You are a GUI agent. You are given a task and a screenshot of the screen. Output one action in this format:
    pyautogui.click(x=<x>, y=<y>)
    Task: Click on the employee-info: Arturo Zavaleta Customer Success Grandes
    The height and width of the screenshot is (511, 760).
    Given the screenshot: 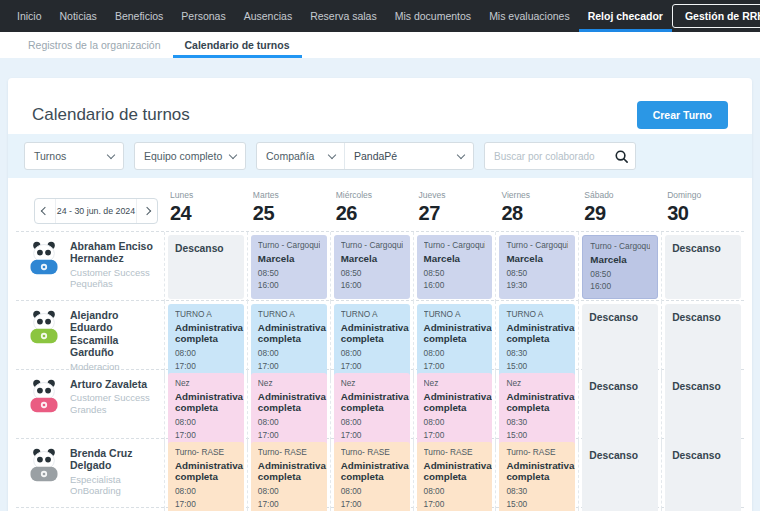 What is the action you would take?
    pyautogui.click(x=90, y=410)
    